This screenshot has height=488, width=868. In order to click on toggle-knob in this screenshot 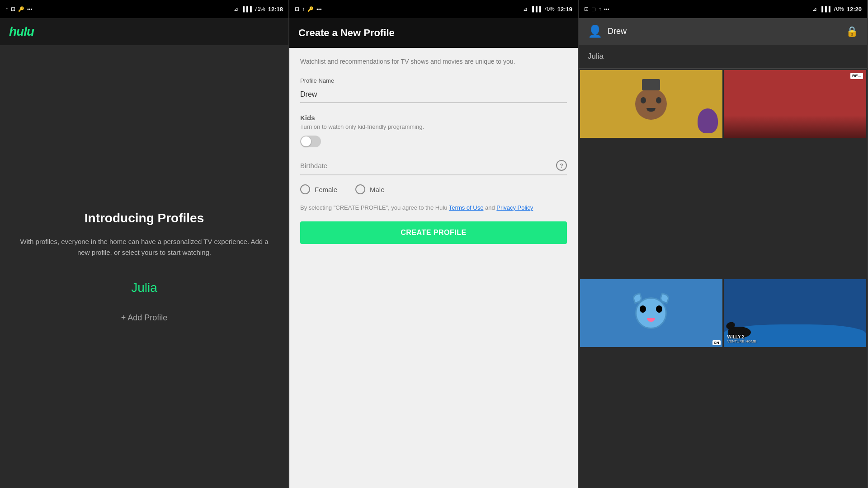, I will do `click(306, 141)`.